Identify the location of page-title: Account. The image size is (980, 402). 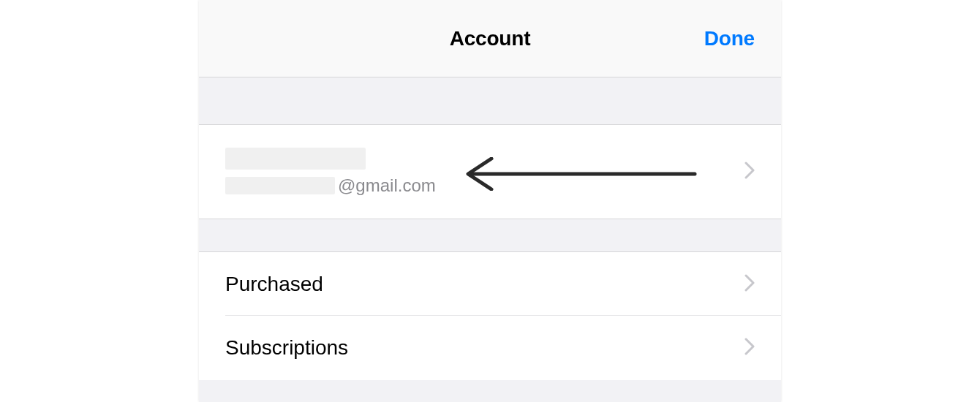
(490, 39).